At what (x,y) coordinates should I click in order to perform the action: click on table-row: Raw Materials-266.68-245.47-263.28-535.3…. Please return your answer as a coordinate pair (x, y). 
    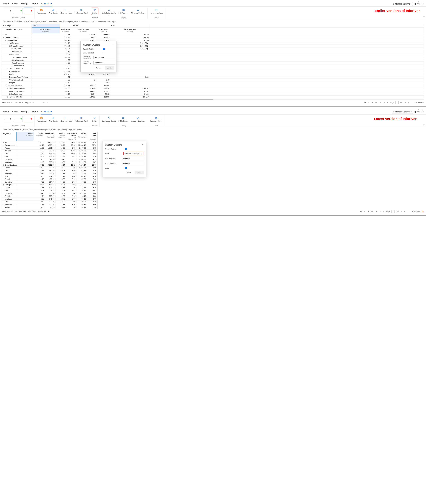
    Looking at the image, I should click on (213, 71).